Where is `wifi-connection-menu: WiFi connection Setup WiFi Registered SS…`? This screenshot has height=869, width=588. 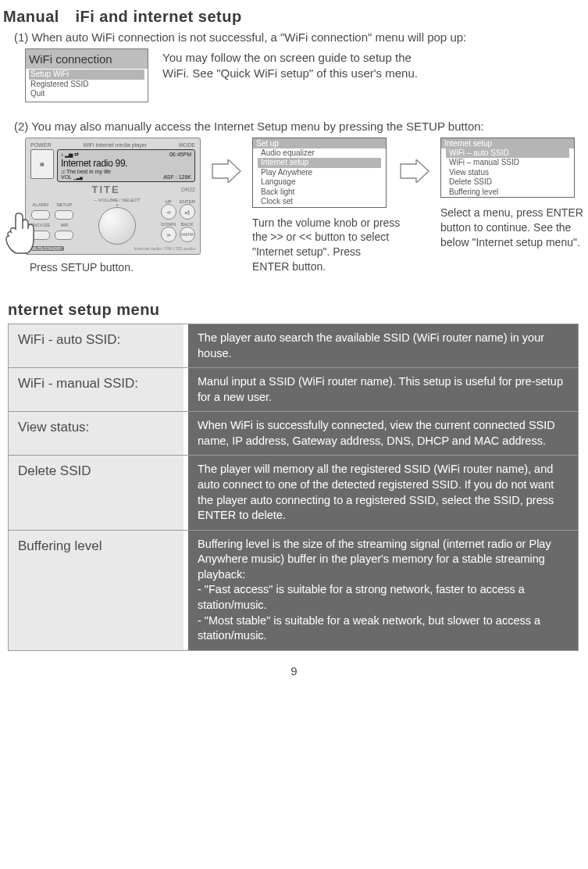
wifi-connection-menu: WiFi connection Setup WiFi Registered SS… is located at coordinates (87, 75).